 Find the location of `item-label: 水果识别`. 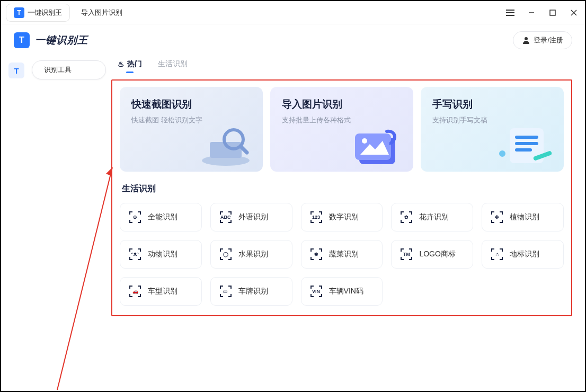

item-label: 水果识别 is located at coordinates (253, 254).